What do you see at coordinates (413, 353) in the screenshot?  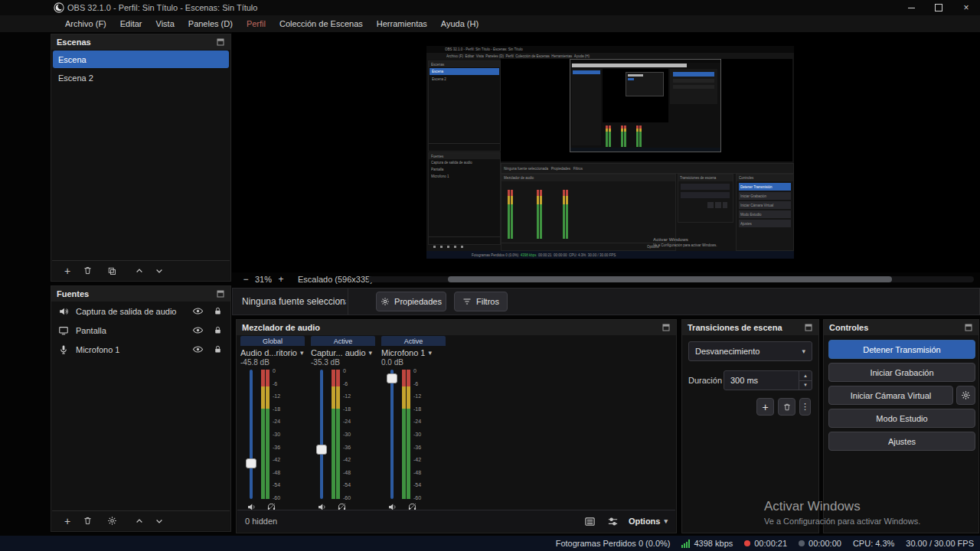 I see `mixer-channel-name: Microfono 1▾` at bounding box center [413, 353].